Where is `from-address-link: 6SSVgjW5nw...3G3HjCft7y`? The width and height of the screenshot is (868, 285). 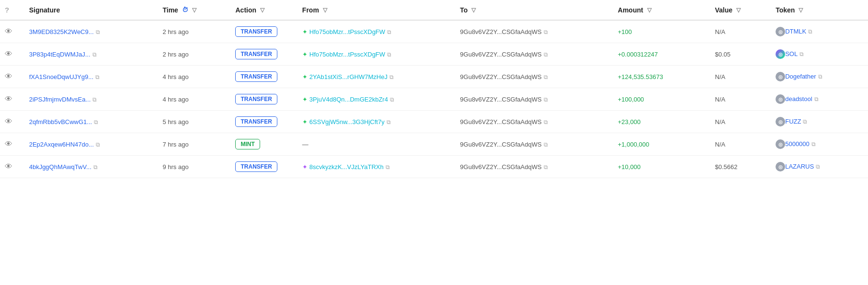 from-address-link: 6SSVgjW5nw...3G3HjCft7y is located at coordinates (347, 122).